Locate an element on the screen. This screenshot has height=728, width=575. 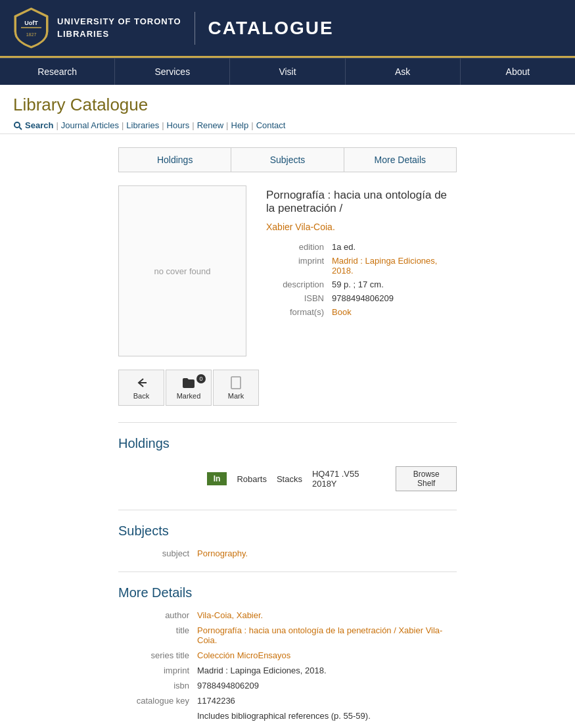
imprint-value: Madrid : Lapinga Ediciones, 2018. is located at coordinates (394, 266).